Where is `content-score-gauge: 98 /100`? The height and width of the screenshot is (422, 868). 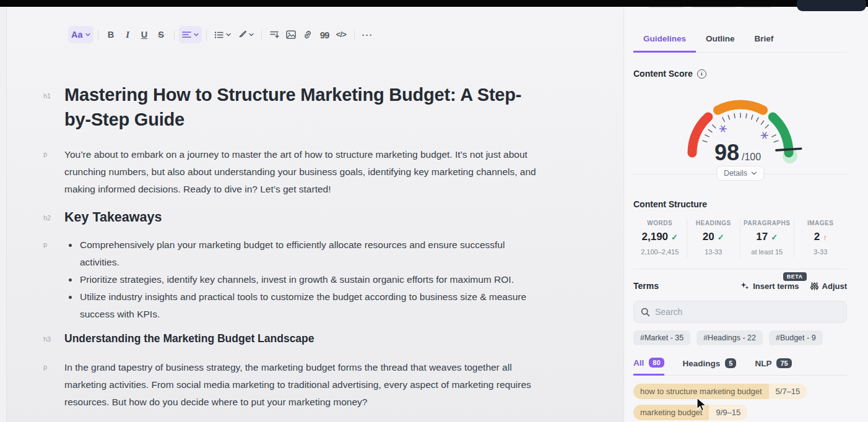 content-score-gauge: 98 /100 is located at coordinates (740, 126).